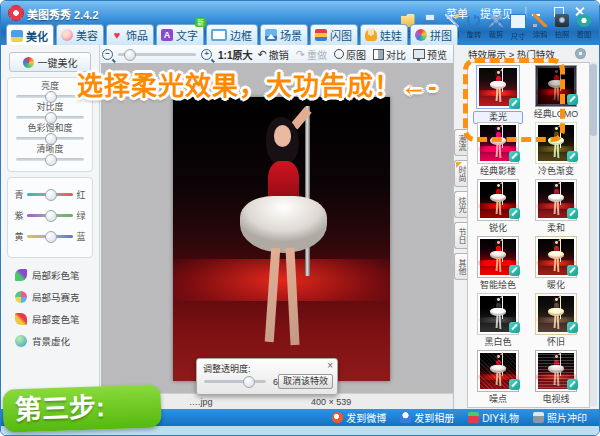 The height and width of the screenshot is (436, 600). Describe the element at coordinates (594, 234) in the screenshot. I see `effects-scrollbar` at that location.